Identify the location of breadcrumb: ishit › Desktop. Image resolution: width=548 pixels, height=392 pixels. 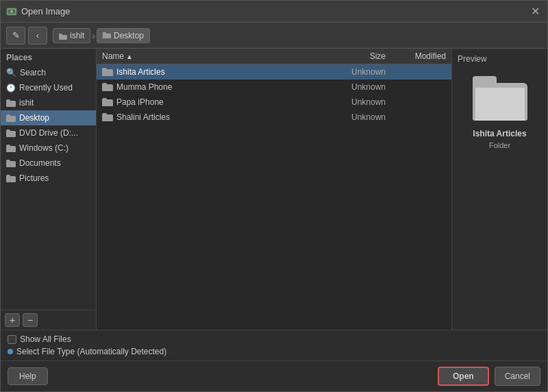
(101, 36).